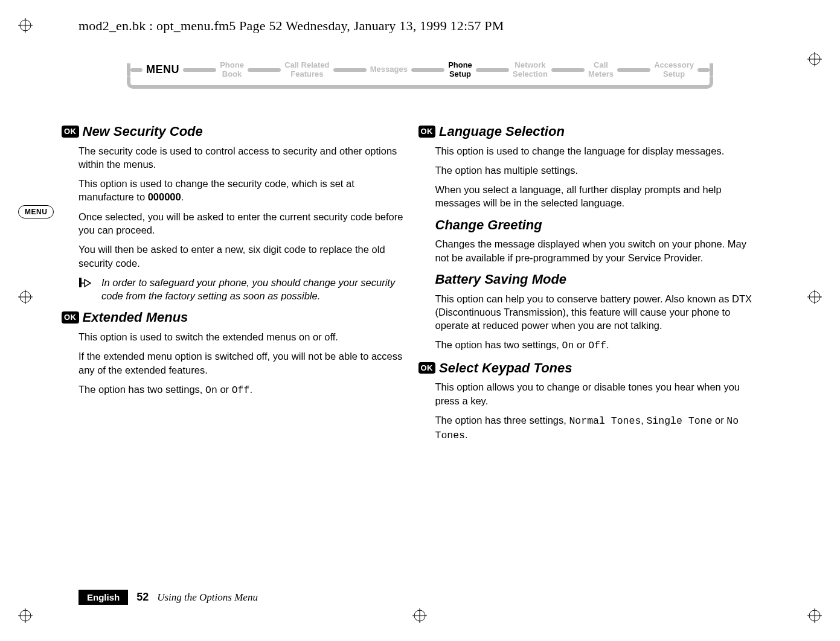  What do you see at coordinates (599, 394) in the screenshot?
I see `body-text: This option allows you to change or disa…` at bounding box center [599, 394].